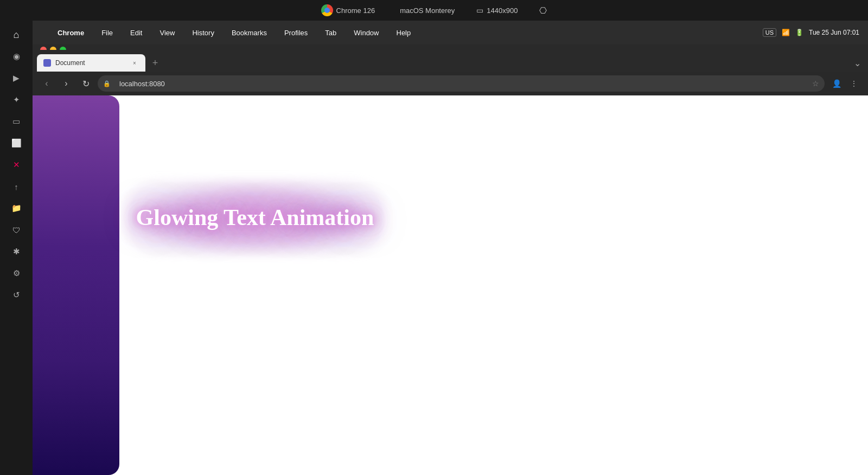 Image resolution: width=868 pixels, height=475 pixels. I want to click on reload-button: ↻, so click(86, 84).